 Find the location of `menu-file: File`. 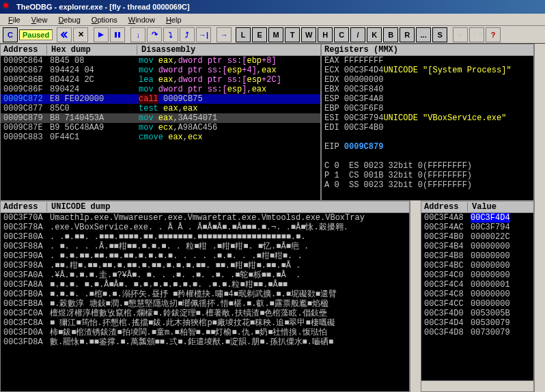

menu-file: File is located at coordinates (14, 20).